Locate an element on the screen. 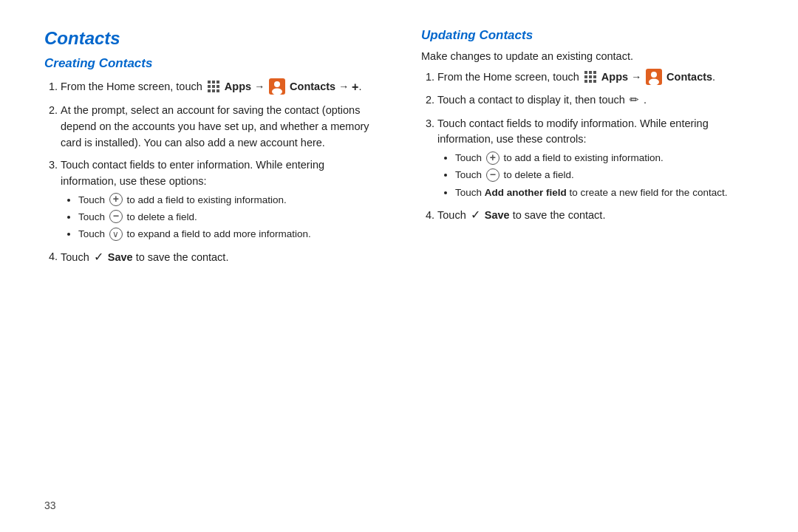  right-step-3: Touch contact fields to modify informati… is located at coordinates (596, 158).